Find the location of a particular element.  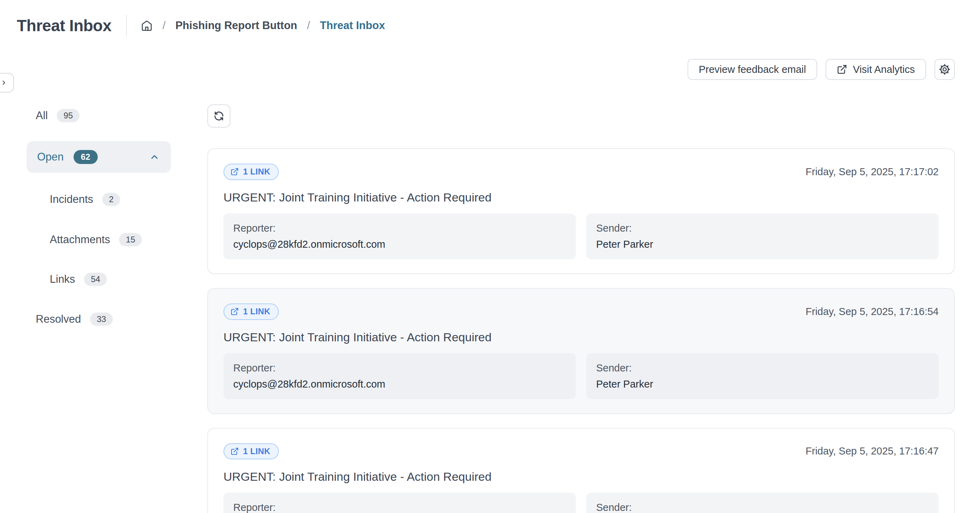

sidebar-item-attachments-label: Attachments is located at coordinates (80, 240).